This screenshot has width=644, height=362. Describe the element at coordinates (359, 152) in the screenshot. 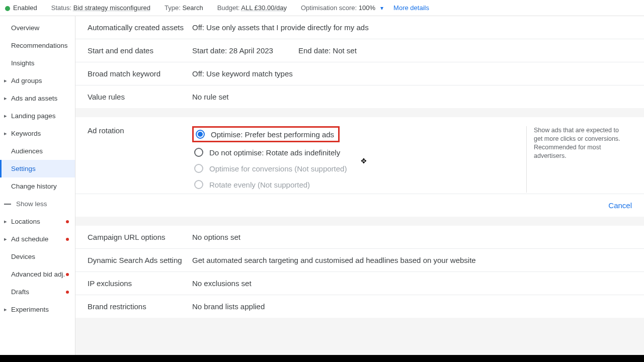

I see `ad-rotation-option: Do not optimise: Rotate ads indefinitely` at that location.